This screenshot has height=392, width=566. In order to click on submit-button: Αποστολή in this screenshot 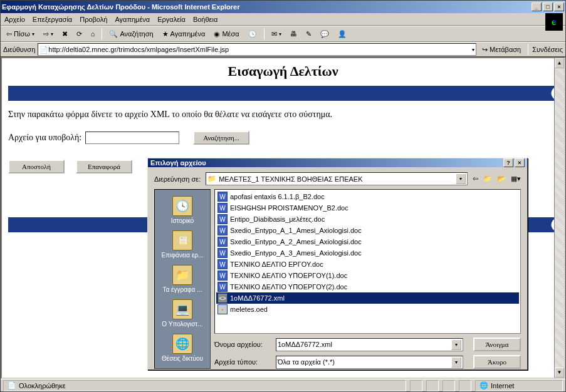, I will do `click(36, 167)`.